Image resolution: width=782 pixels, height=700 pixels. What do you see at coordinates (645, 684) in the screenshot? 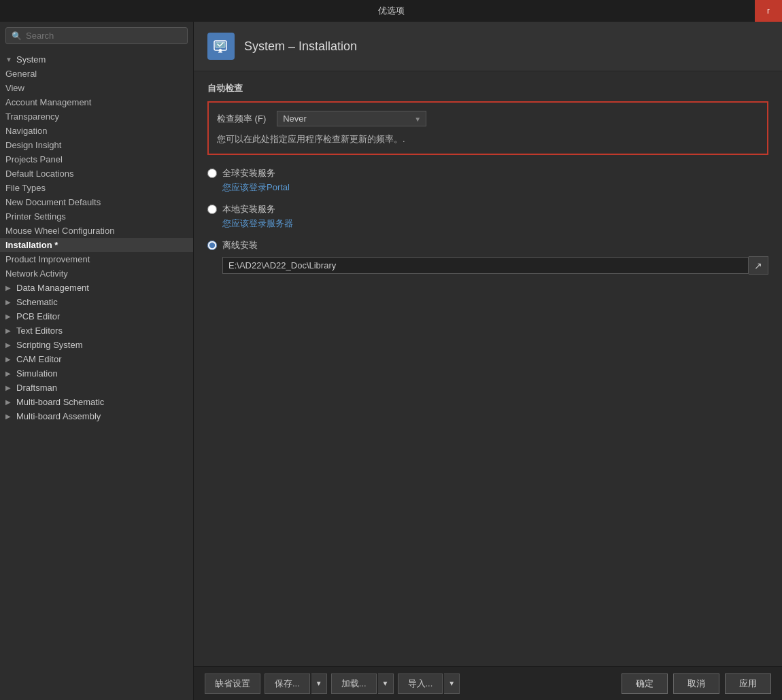
I see `ok-button: 确定` at bounding box center [645, 684].